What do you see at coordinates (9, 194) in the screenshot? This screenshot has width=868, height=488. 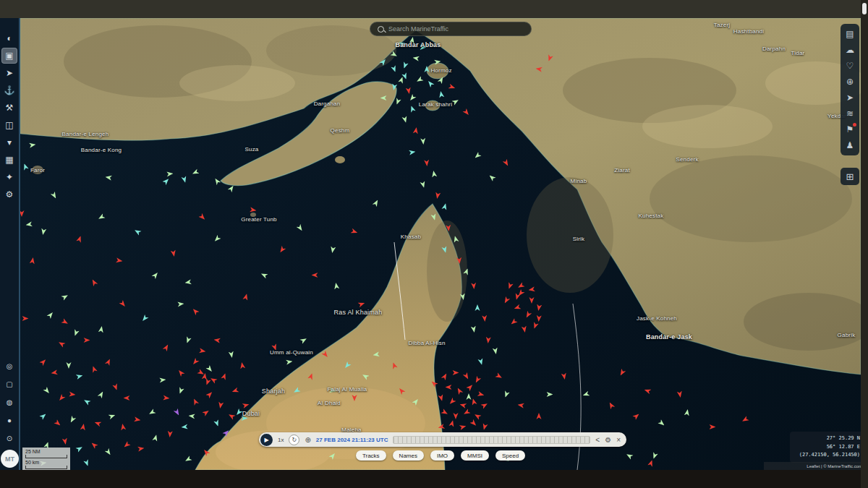 I see `sidebar-settings-icon: ⚙` at bounding box center [9, 194].